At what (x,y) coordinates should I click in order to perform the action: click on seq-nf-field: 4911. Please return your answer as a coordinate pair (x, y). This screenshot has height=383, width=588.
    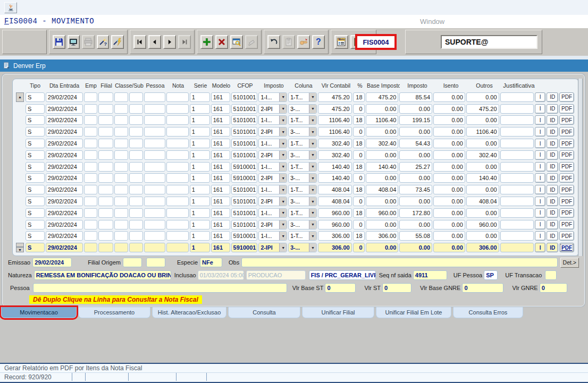
    Looking at the image, I should click on (430, 275).